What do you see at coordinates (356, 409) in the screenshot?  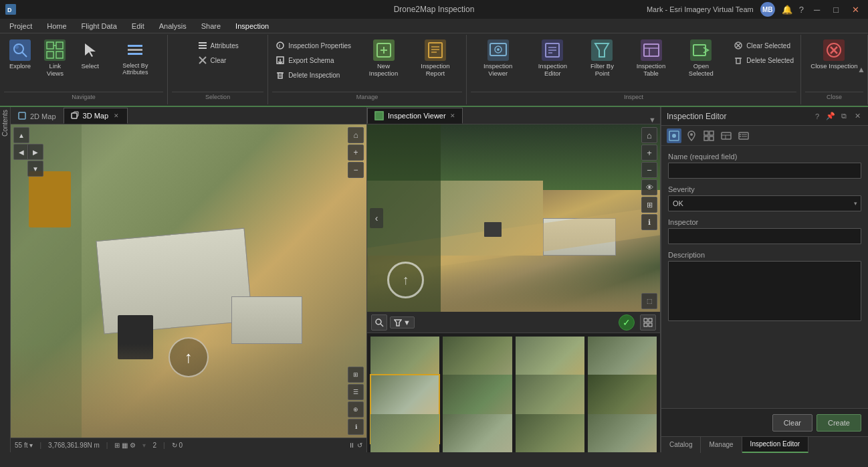 I see `map-measure-btn: ⊕` at bounding box center [356, 409].